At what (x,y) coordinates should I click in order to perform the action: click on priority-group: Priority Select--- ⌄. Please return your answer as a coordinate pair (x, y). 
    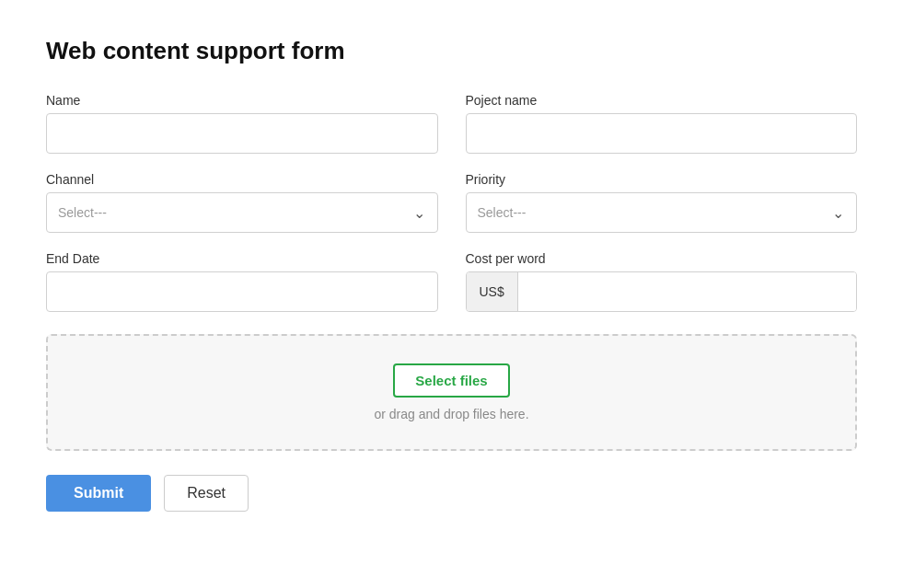
    Looking at the image, I should click on (662, 202).